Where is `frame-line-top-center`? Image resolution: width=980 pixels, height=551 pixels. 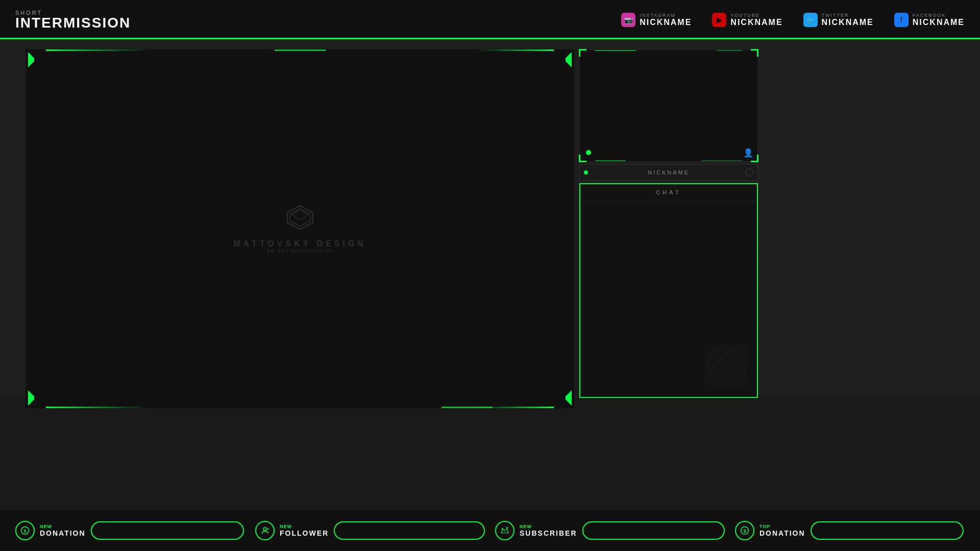
frame-line-top-center is located at coordinates (300, 50).